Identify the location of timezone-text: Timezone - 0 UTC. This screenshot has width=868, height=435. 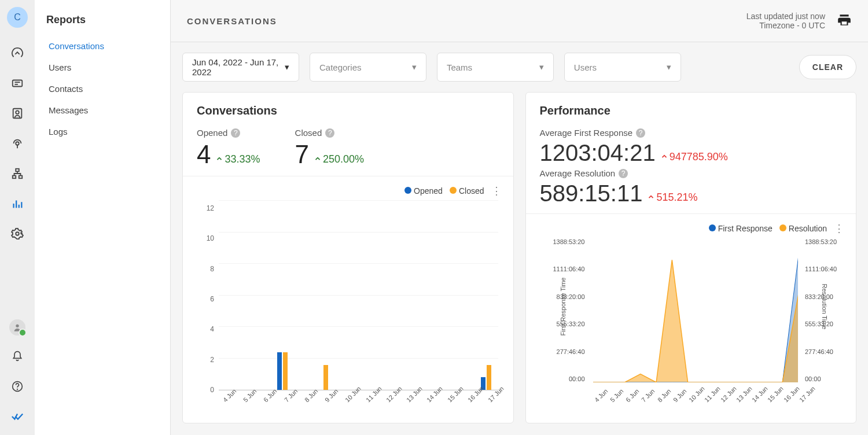
(786, 25).